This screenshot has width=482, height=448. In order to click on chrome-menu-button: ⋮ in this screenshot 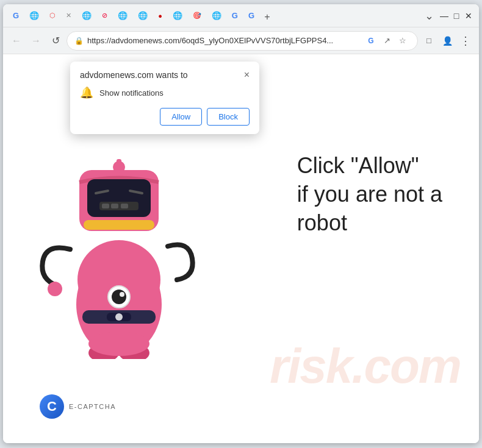, I will do `click(466, 41)`.